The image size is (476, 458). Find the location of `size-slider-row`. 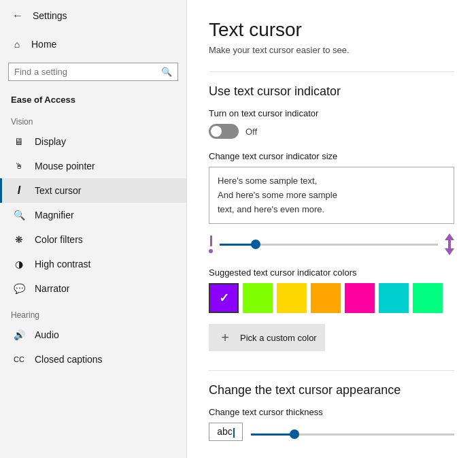

size-slider-row is located at coordinates (332, 244).